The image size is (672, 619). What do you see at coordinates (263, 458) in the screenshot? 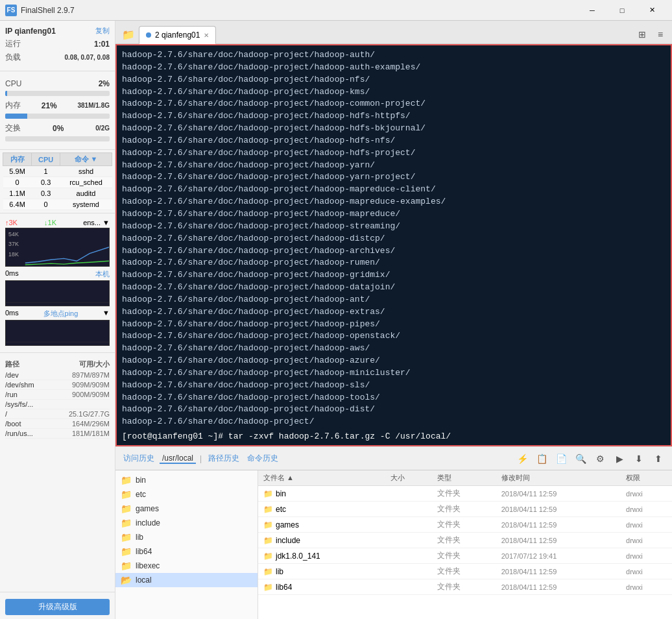
I see `cmd-history-link: 命令历史` at bounding box center [263, 458].